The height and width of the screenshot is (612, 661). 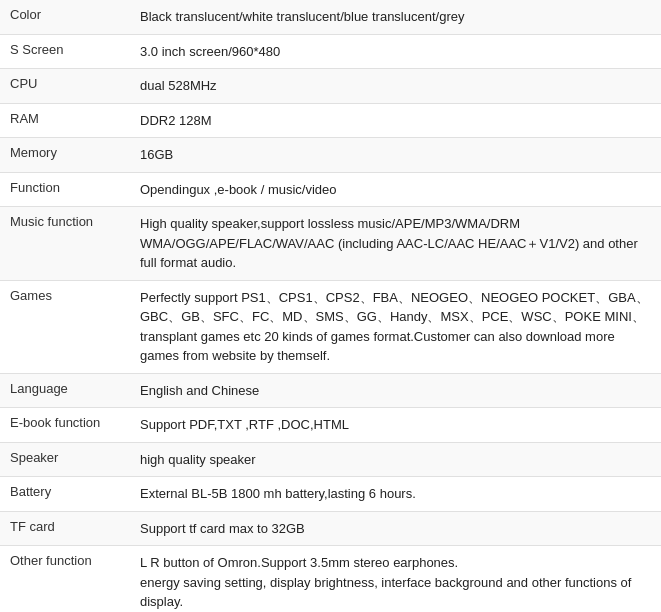 What do you see at coordinates (330, 390) in the screenshot?
I see `table-row: LanguageEnglish and Chinese` at bounding box center [330, 390].